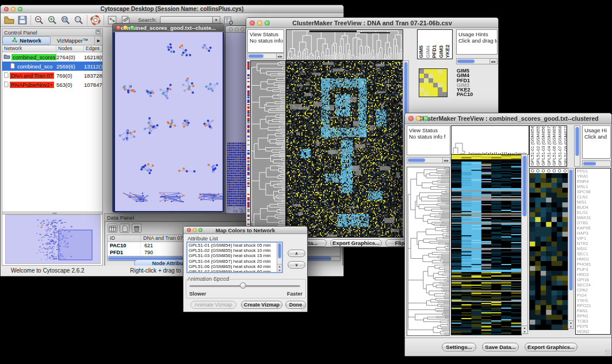 The image size is (612, 364). What do you see at coordinates (594, 207) in the screenshot?
I see `gene-label: BUD4` at bounding box center [594, 207].